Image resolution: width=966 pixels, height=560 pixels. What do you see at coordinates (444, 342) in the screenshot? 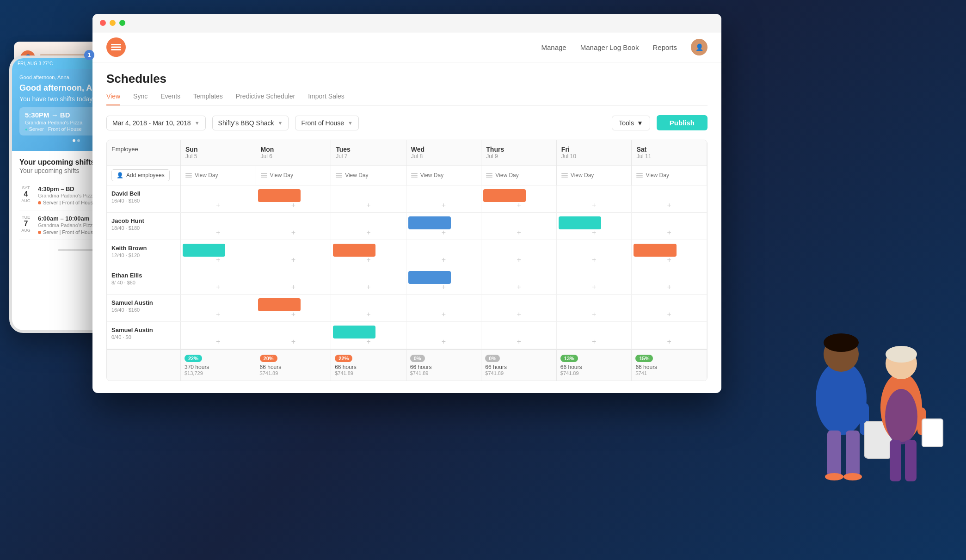
I see `shift-plus-5-3: +` at bounding box center [444, 342].